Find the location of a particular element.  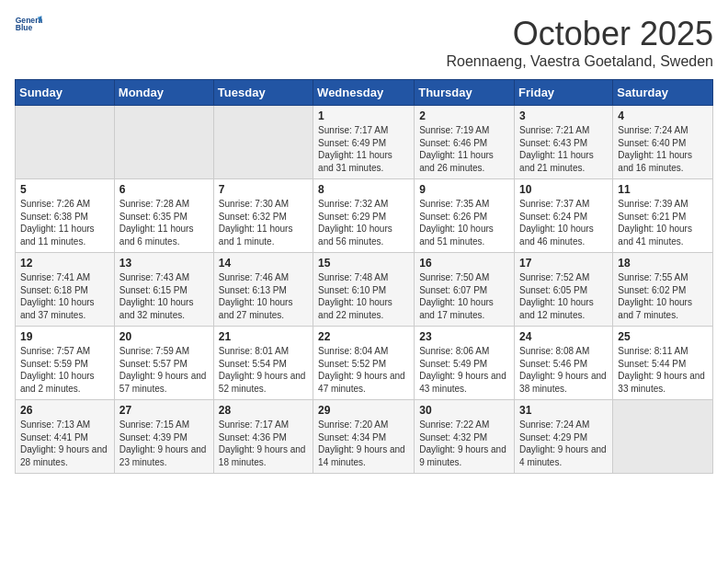

day-number: 19 is located at coordinates (64, 337).